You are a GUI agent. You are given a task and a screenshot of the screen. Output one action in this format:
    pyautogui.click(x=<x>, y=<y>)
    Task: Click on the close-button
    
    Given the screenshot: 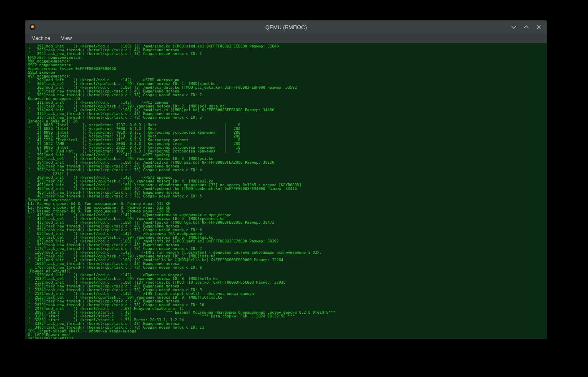 What is the action you would take?
    pyautogui.click(x=539, y=27)
    